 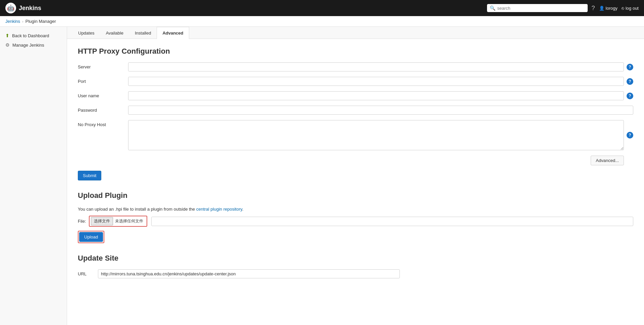 What do you see at coordinates (41, 21) in the screenshot?
I see `breadcrumb-current: Plugin Manager` at bounding box center [41, 21].